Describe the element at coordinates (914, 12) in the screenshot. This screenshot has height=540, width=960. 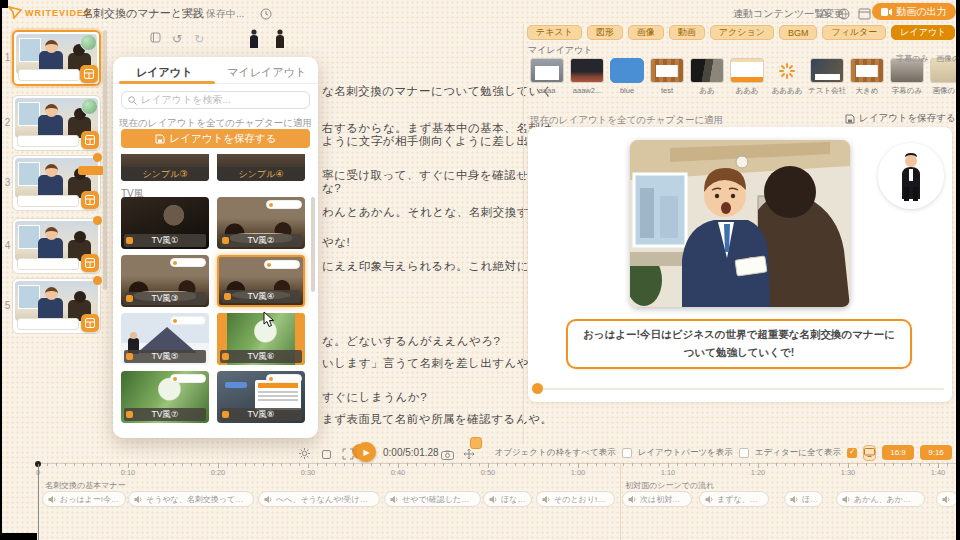
I see `export-video-button: 動画の出力` at that location.